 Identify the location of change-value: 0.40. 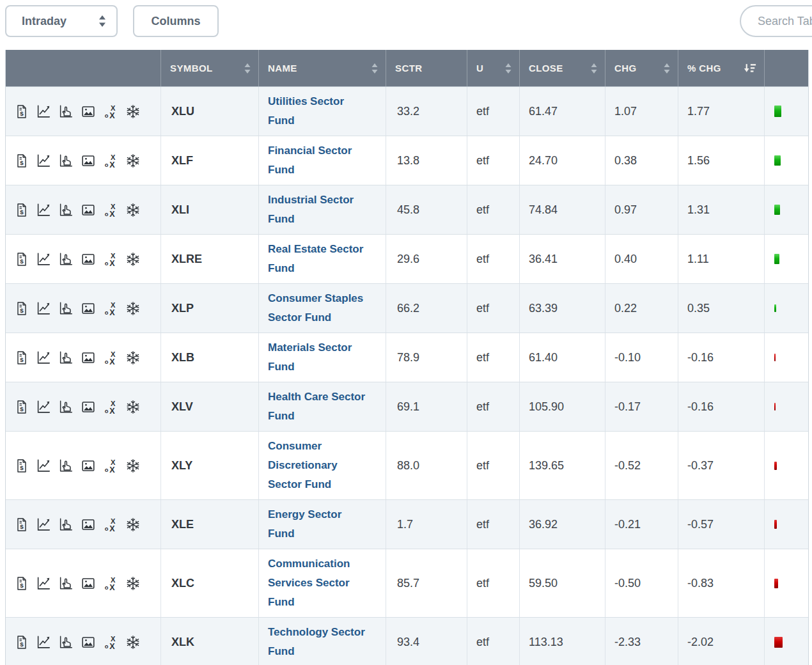
(625, 260).